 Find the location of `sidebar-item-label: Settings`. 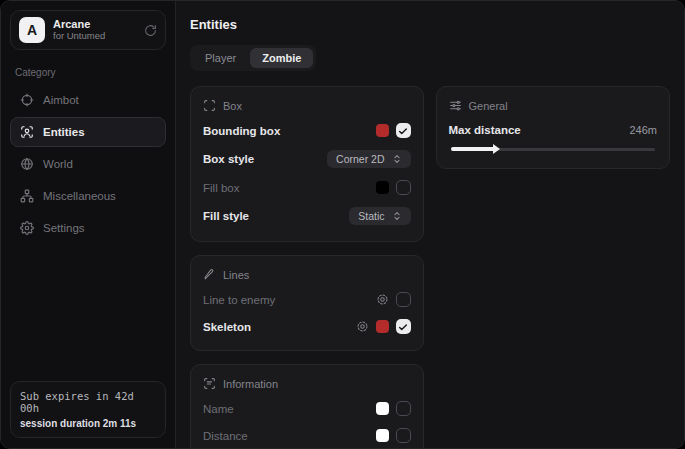

sidebar-item-label: Settings is located at coordinates (64, 228).